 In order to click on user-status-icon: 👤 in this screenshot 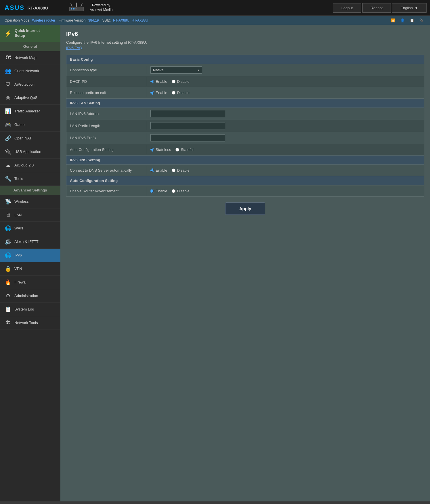, I will do `click(403, 20)`.